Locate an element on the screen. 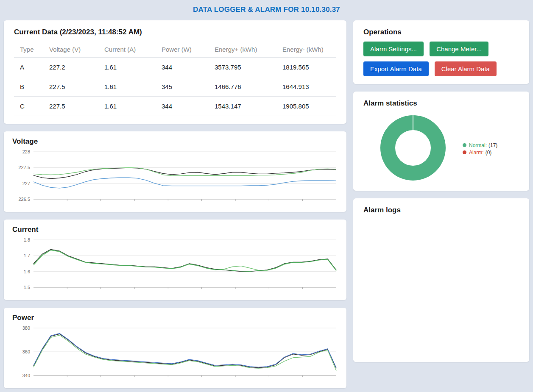 The image size is (533, 392). svg-text: 380 is located at coordinates (26, 328).